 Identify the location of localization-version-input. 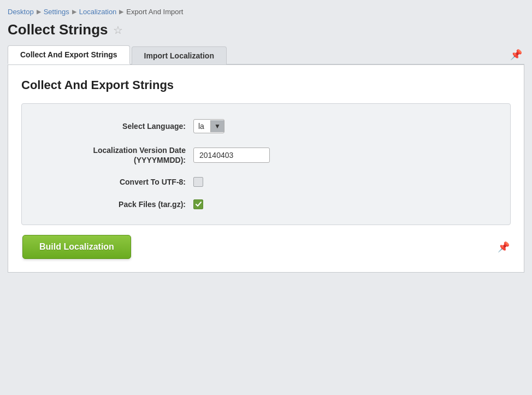
(232, 155).